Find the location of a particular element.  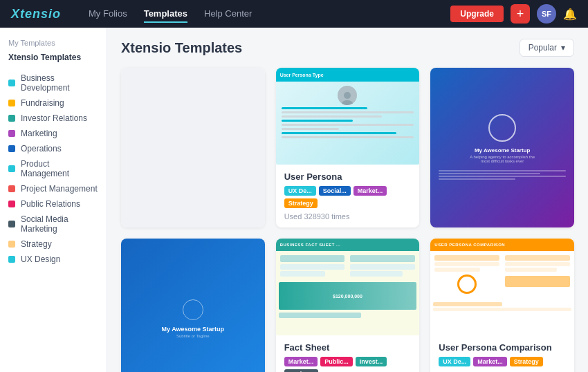

template-thumb-pitch-deck: My Awesome Startup Subtitle or Tagline is located at coordinates (193, 306).